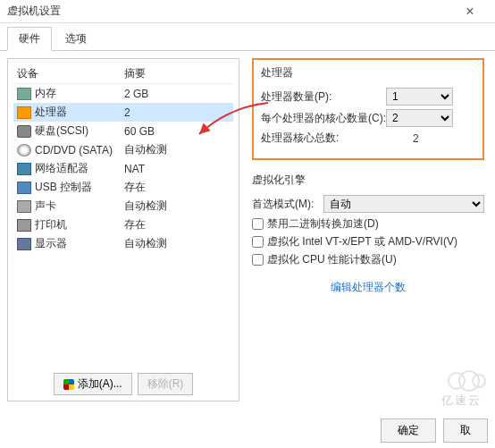  Describe the element at coordinates (323, 118) in the screenshot. I see `proc-cores-label: 每个处理器的核心数量(C):` at that location.